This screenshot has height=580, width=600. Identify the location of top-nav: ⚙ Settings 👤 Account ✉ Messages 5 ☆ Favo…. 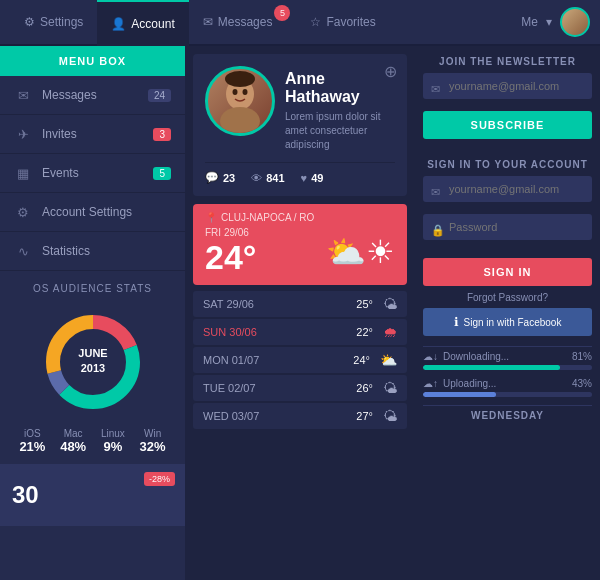
(300, 23).